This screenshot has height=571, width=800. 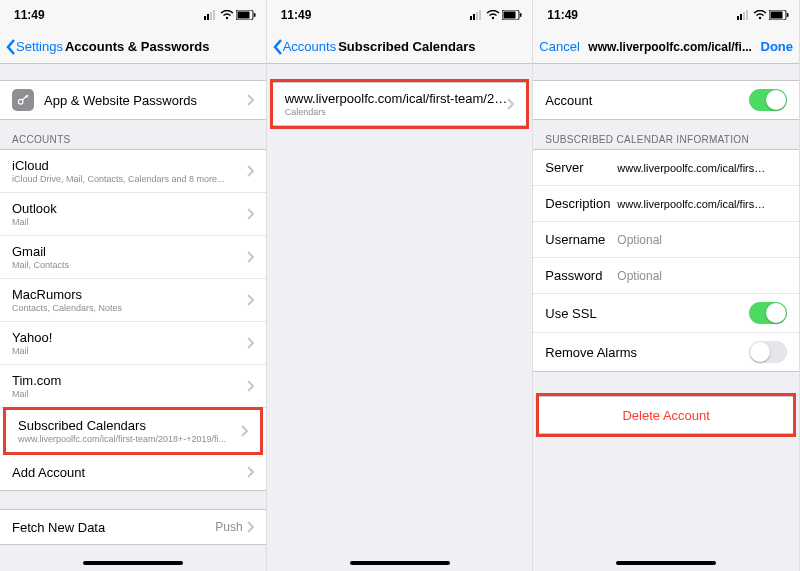 I want to click on password-placeholder: Optional, so click(x=692, y=276).